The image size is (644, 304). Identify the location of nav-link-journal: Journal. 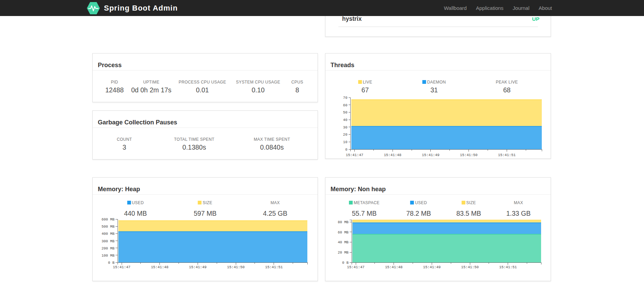
(521, 8).